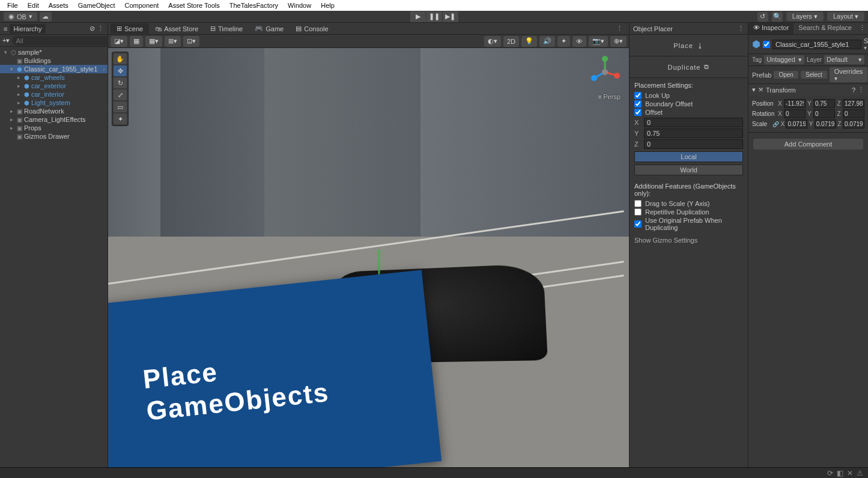 This screenshot has width=868, height=478. I want to click on rotation-x-input, so click(795, 114).